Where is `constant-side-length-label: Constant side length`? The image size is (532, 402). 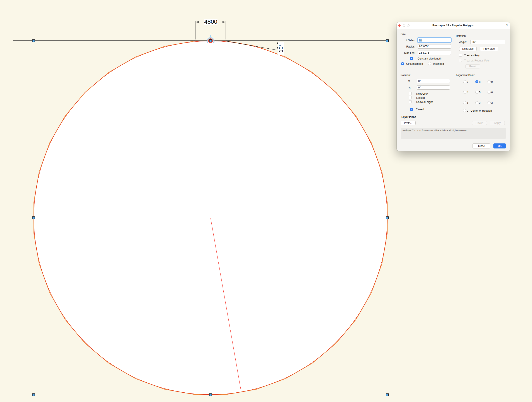
constant-side-length-label: Constant side length is located at coordinates (430, 59).